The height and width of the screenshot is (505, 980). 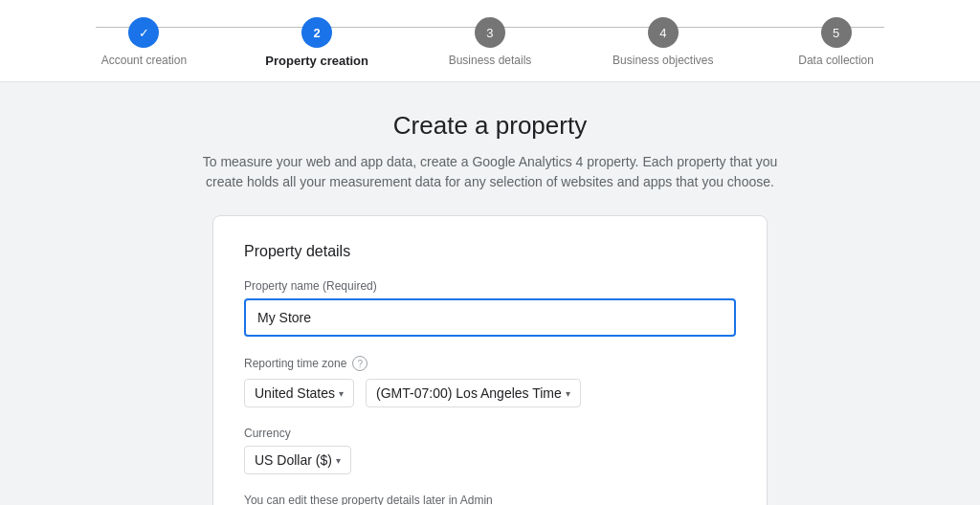 I want to click on page-description: To measure your web and app data, create…, so click(x=490, y=172).